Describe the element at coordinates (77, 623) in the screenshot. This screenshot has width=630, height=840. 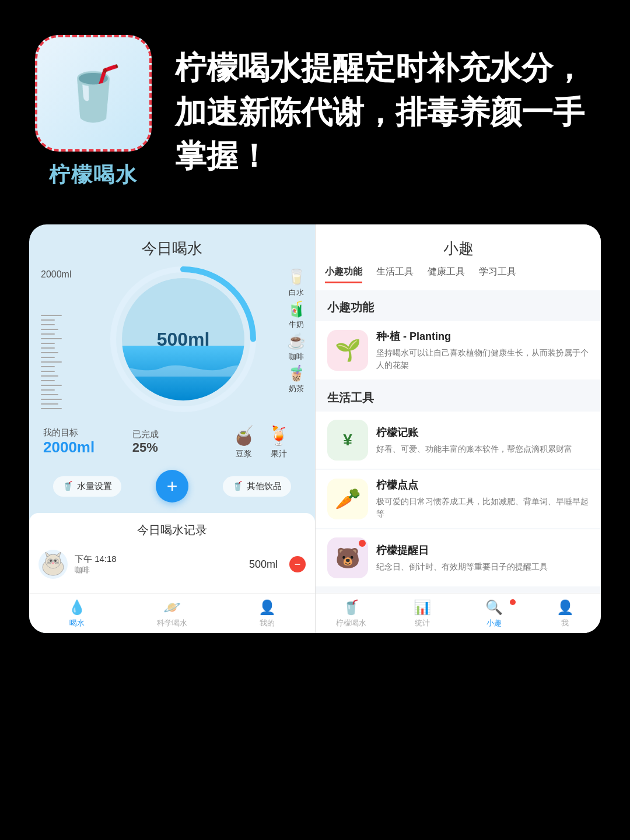
I see `water-nav-label: 喝水` at that location.